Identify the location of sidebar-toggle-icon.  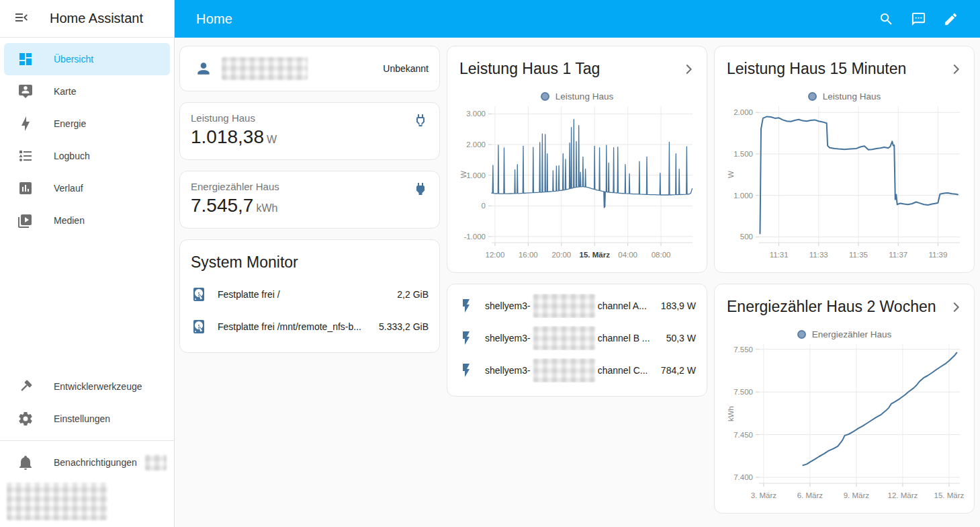
(21, 19).